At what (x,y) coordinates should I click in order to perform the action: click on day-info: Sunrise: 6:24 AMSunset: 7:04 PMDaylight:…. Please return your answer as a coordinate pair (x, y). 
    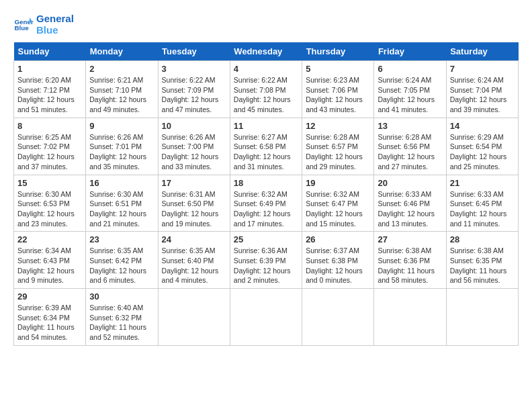
    Looking at the image, I should click on (482, 95).